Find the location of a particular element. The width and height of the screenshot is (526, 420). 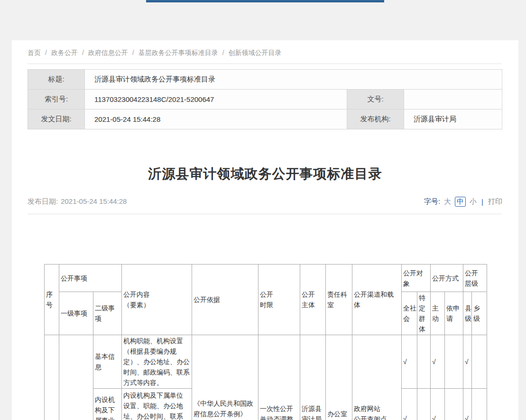

col-header-neirong: 公开内容 （要素） is located at coordinates (157, 300).